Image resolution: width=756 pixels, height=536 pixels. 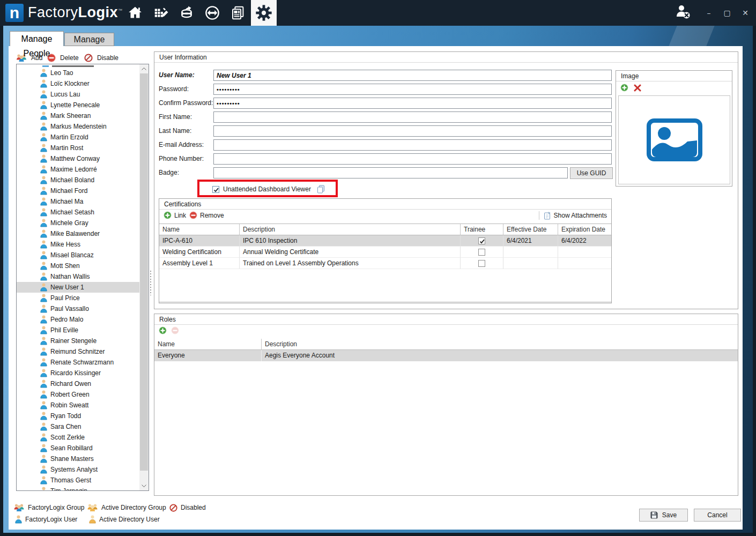 What do you see at coordinates (78, 384) in the screenshot?
I see `person-list-item: Richard Owen` at bounding box center [78, 384].